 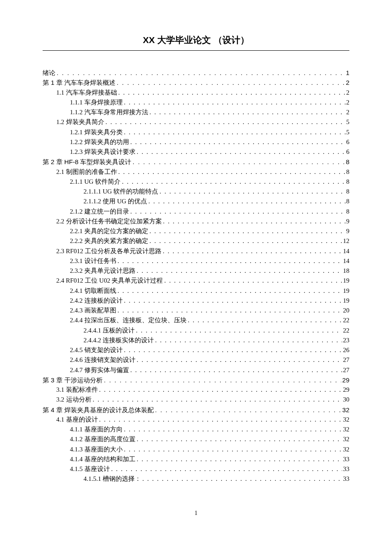 What do you see at coordinates (196, 271) in the screenshot?
I see `toc-entry: 2.3.2 夹具单元设计思路18` at bounding box center [196, 271].